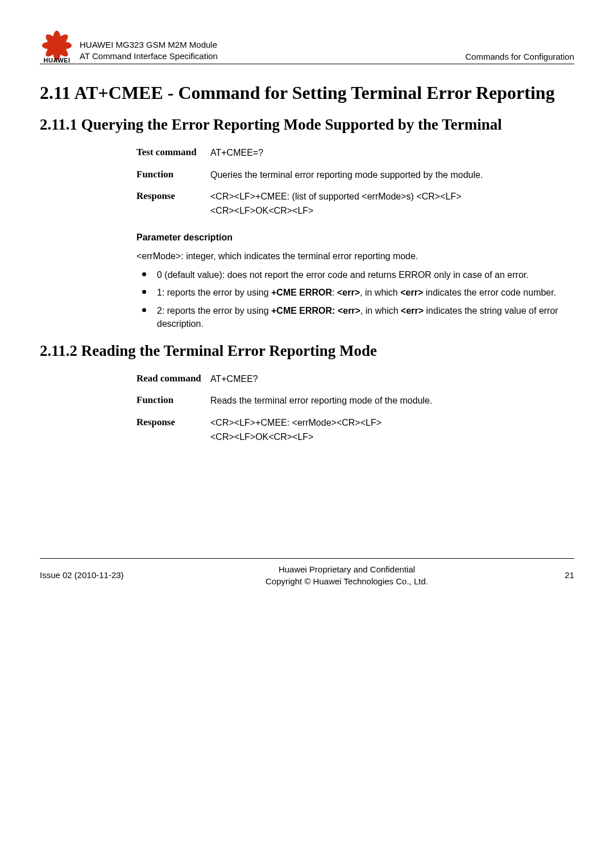  What do you see at coordinates (214, 310) in the screenshot?
I see `bullet-text-3-pre: 2: reports the error by using` at bounding box center [214, 310].